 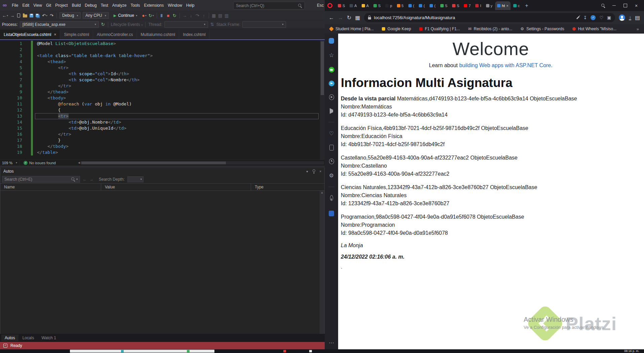 What do you see at coordinates (79, 163) in the screenshot?
I see `hscroll-left-arrow-icon: ◀` at bounding box center [79, 163].